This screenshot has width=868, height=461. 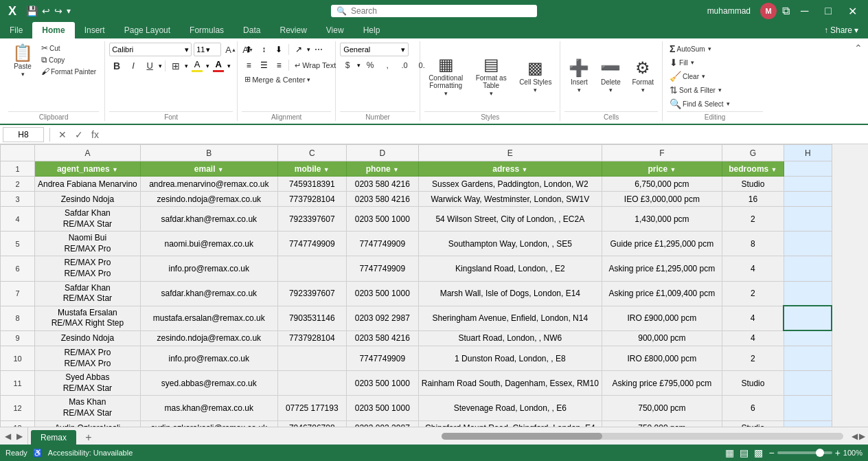 What do you see at coordinates (218, 66) in the screenshot?
I see `font-color-button: A` at bounding box center [218, 66].